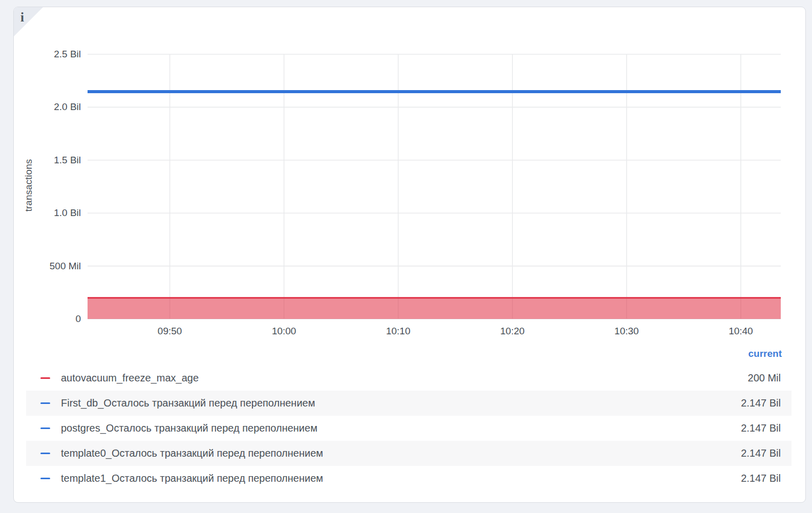 The image size is (812, 513). What do you see at coordinates (409, 403) in the screenshot?
I see `legend-row: First_db_Осталось транзакций перед переп…` at bounding box center [409, 403].